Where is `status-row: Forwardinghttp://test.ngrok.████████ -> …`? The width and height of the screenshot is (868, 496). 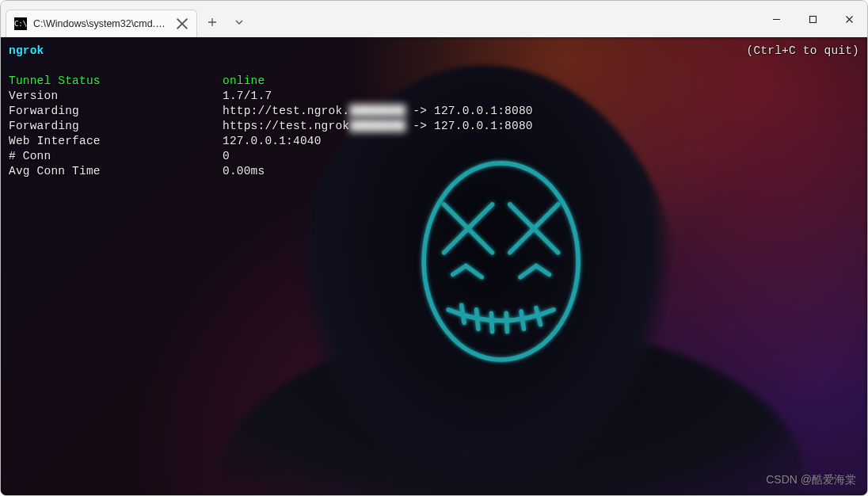 status-row: Forwardinghttp://test.ngrok.████████ -> … is located at coordinates (434, 111).